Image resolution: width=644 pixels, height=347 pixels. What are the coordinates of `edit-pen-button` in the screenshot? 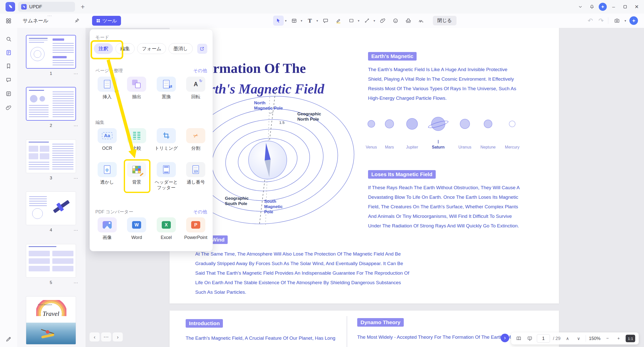 It's located at (9, 339).